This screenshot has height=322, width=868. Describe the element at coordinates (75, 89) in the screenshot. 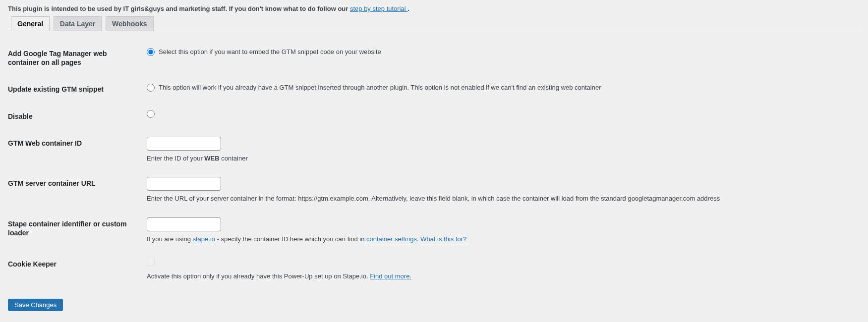

I see `label-update-existing: Update existing GTM snippet` at that location.